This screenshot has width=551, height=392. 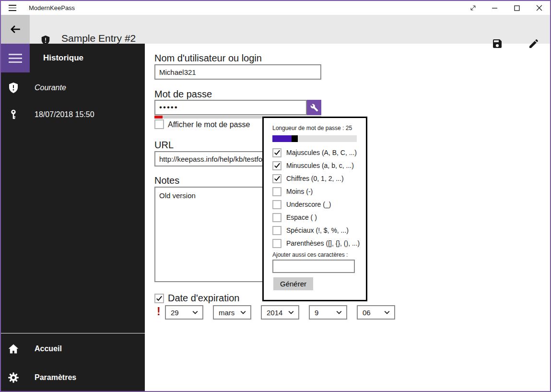 I want to click on entry-title: Sample Entry #2, so click(x=99, y=38).